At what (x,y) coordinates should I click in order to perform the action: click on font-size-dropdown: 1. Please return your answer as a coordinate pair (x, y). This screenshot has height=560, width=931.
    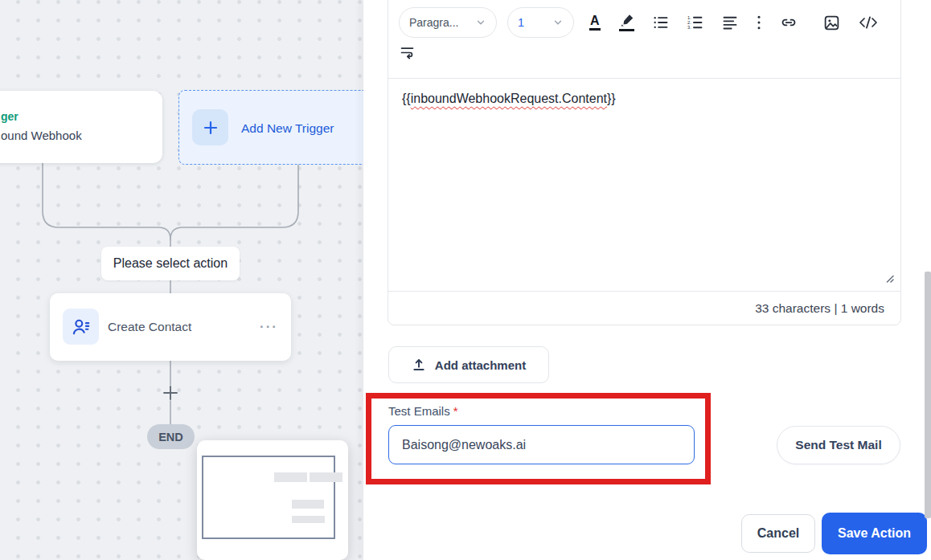
    Looking at the image, I should click on (540, 22).